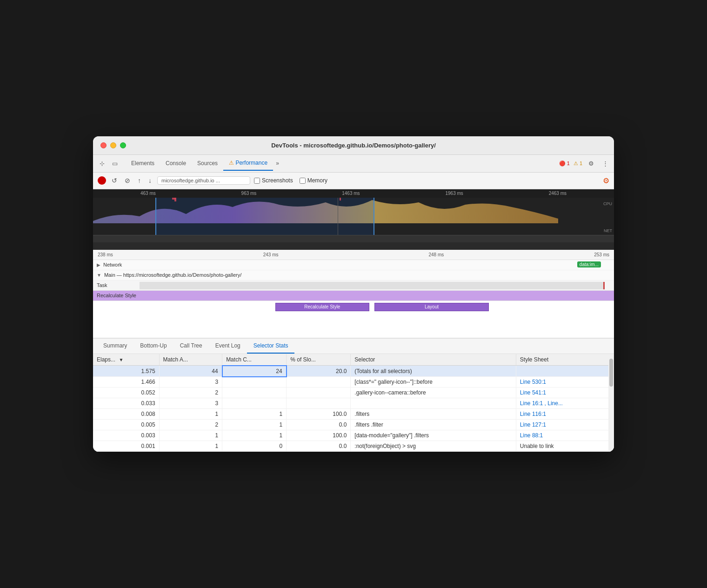  I want to click on cell-pct-5: 0.0, so click(319, 425).